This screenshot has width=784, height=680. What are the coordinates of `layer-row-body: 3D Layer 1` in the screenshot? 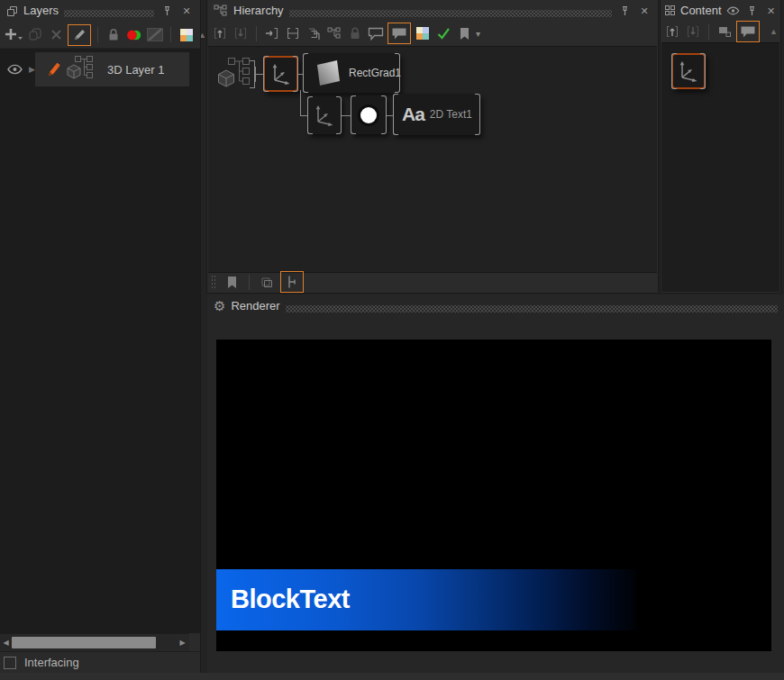 It's located at (112, 69).